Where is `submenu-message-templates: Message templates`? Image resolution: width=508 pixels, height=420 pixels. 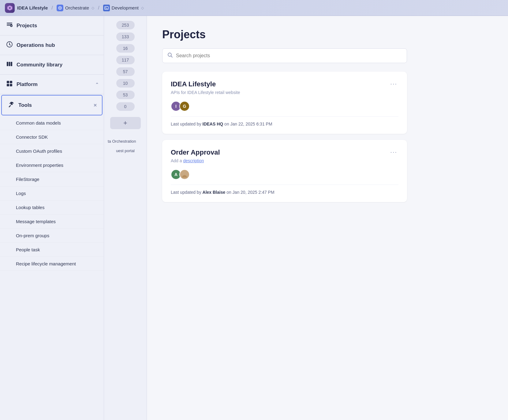
submenu-message-templates: Message templates is located at coordinates (52, 222).